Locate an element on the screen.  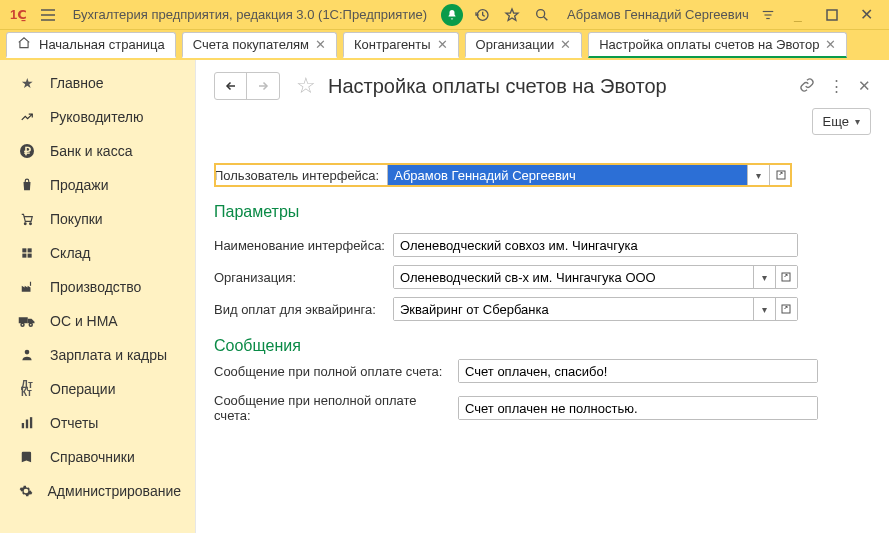
tab-organizations: Организации ✕ is located at coordinates (524, 45).